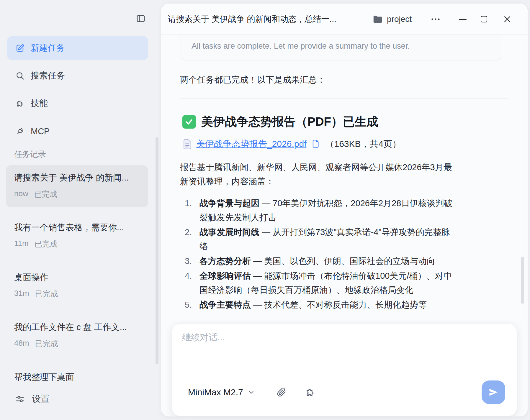 This screenshot has height=420, width=530. What do you see at coordinates (77, 277) in the screenshot?
I see `task-title: 桌面操作` at bounding box center [77, 277].